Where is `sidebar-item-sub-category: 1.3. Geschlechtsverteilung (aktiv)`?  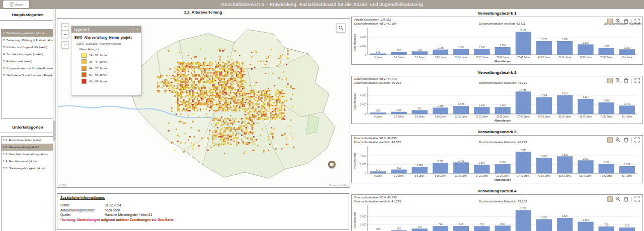 sidebar-item-sub-category: 1.3. Geschlechtsverteilung (aktiv) is located at coordinates (27, 154).